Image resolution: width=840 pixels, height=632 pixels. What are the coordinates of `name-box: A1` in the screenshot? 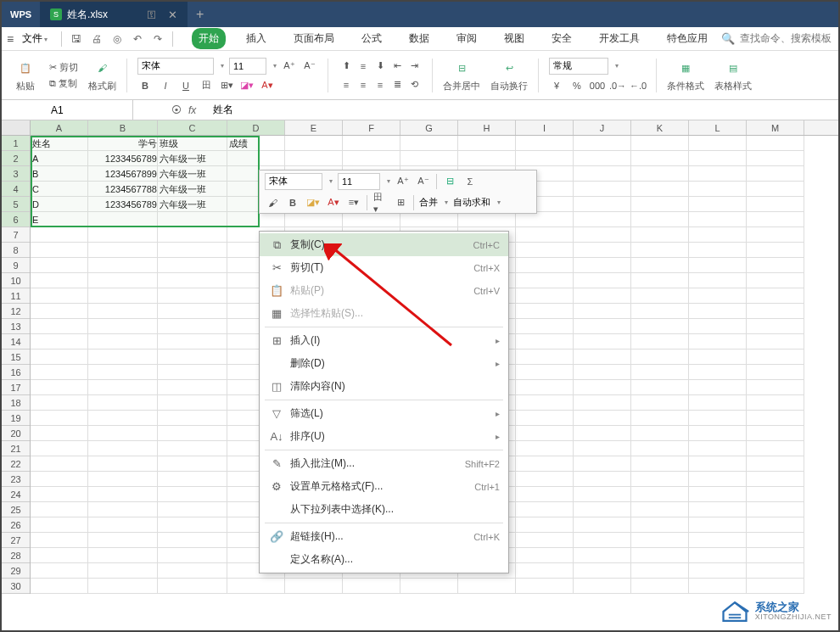 It's located at (68, 110).